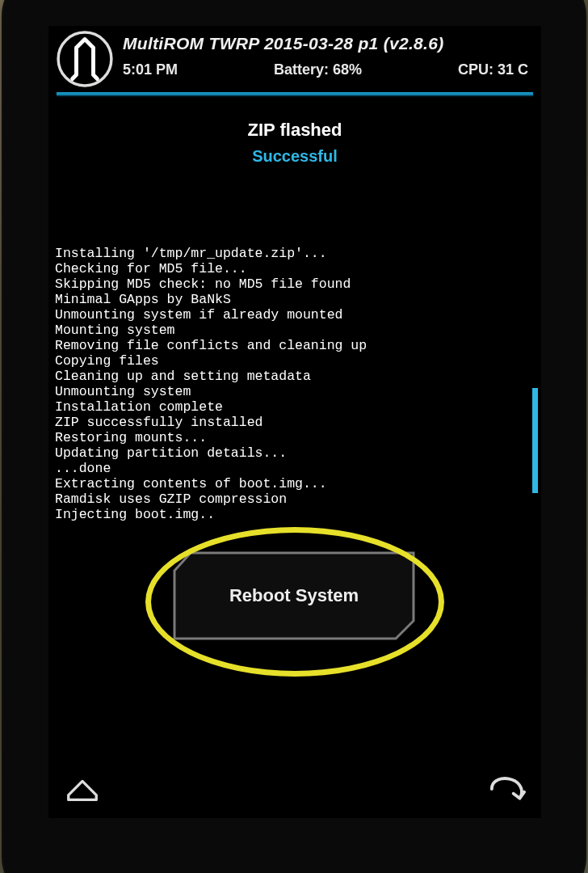 This screenshot has width=588, height=873. What do you see at coordinates (507, 789) in the screenshot?
I see `back-icon` at bounding box center [507, 789].